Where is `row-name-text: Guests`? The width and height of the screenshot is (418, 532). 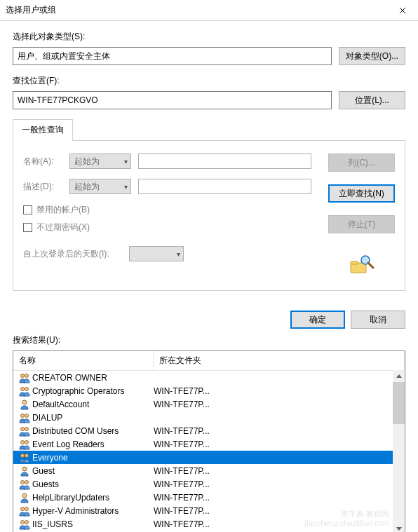
row-name-text: Guests is located at coordinates (46, 484).